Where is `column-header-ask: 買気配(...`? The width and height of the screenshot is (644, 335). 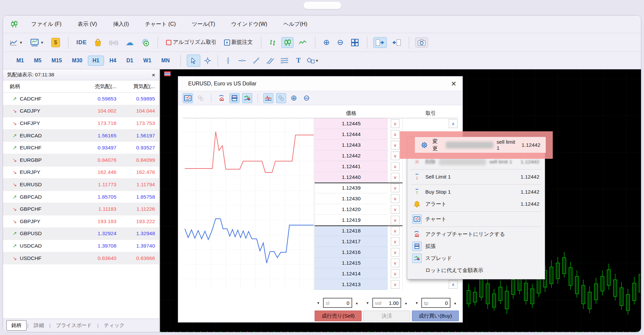
column-header-ask: 買気配(... is located at coordinates (140, 86).